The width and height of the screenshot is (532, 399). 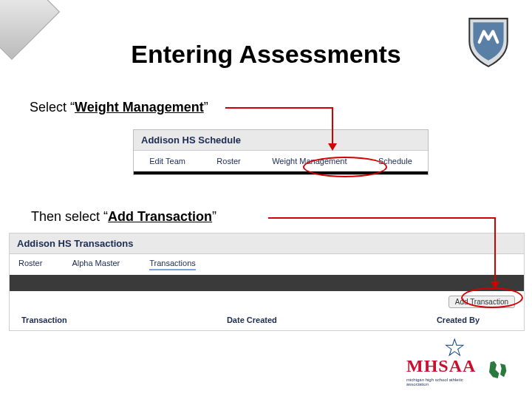 I want to click on instr1-post: ”, so click(x=206, y=107).